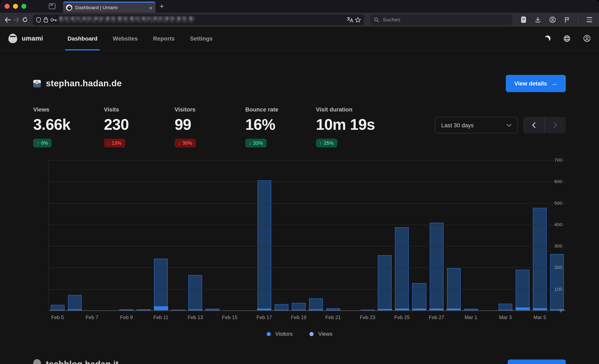 This screenshot has height=364, width=599. What do you see at coordinates (567, 20) in the screenshot?
I see `extension-button` at bounding box center [567, 20].